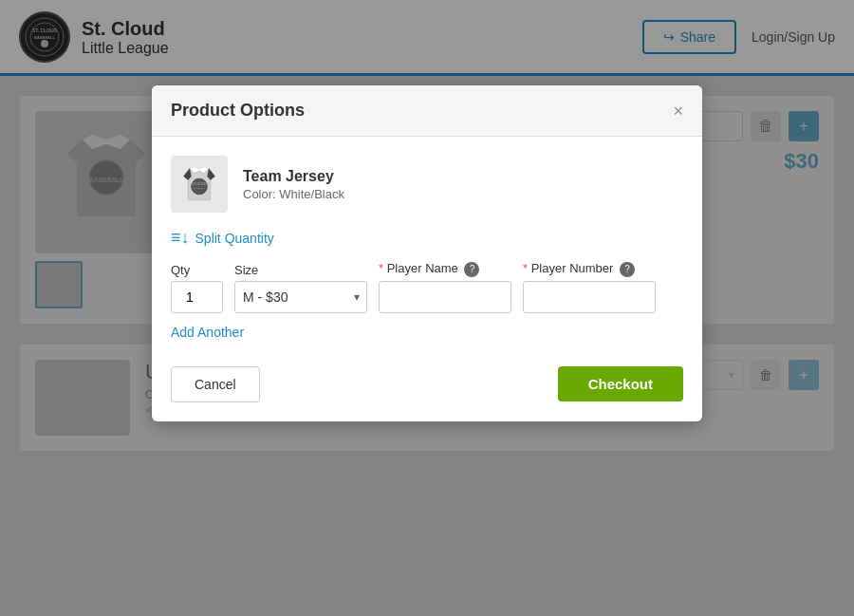 The width and height of the screenshot is (854, 616). Describe the element at coordinates (427, 111) in the screenshot. I see `modal-header: Product Options ×` at that location.